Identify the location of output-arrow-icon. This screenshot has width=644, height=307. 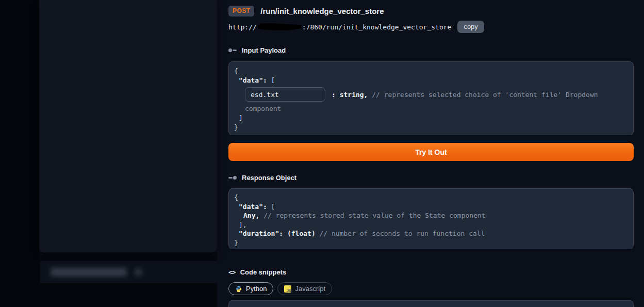
(233, 178).